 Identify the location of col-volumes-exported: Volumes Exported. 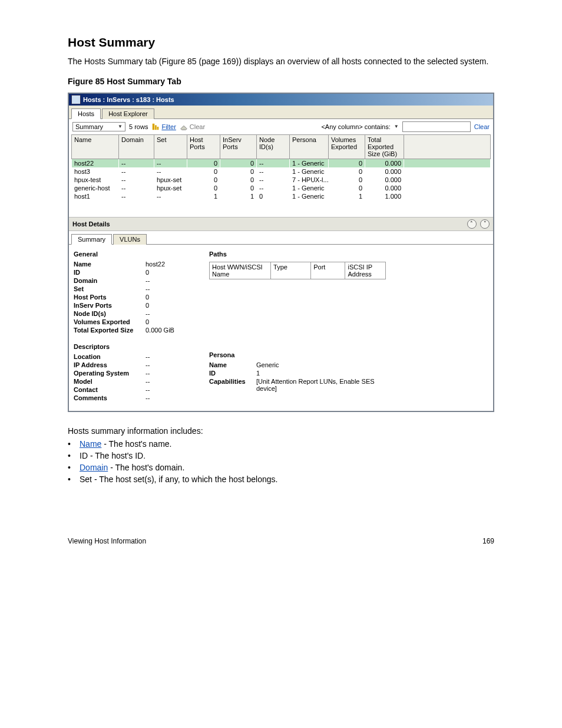
(347, 146).